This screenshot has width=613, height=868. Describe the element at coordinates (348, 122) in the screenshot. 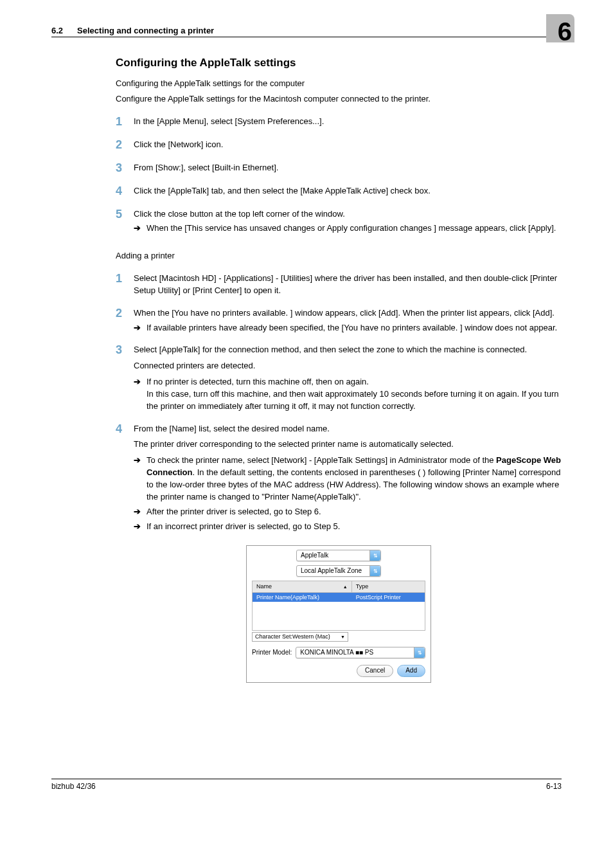

I see `step-text: In the [Apple Menu], select [System Pref…` at that location.